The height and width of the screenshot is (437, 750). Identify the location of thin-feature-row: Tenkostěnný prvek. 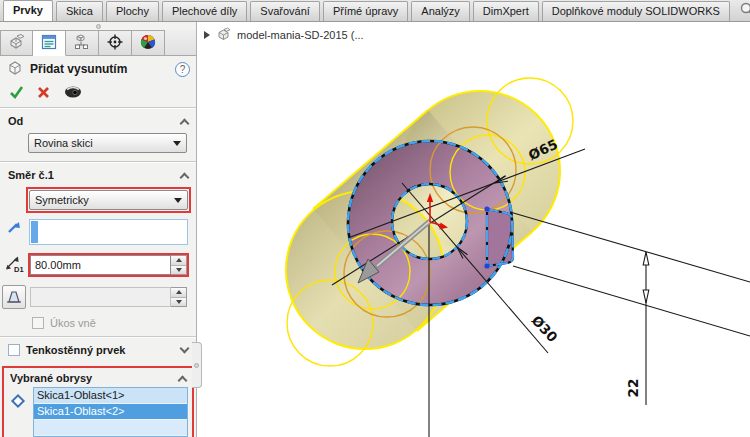
(98, 350).